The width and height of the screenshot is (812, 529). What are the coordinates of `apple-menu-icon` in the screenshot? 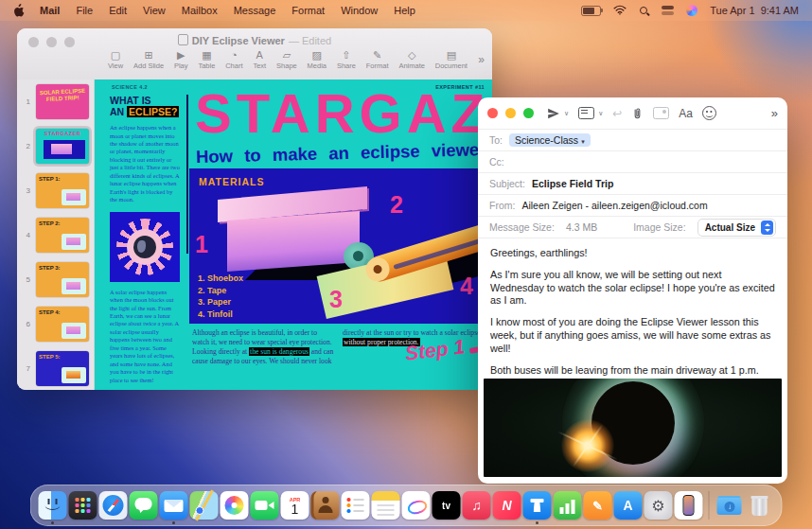 It's located at (19, 10).